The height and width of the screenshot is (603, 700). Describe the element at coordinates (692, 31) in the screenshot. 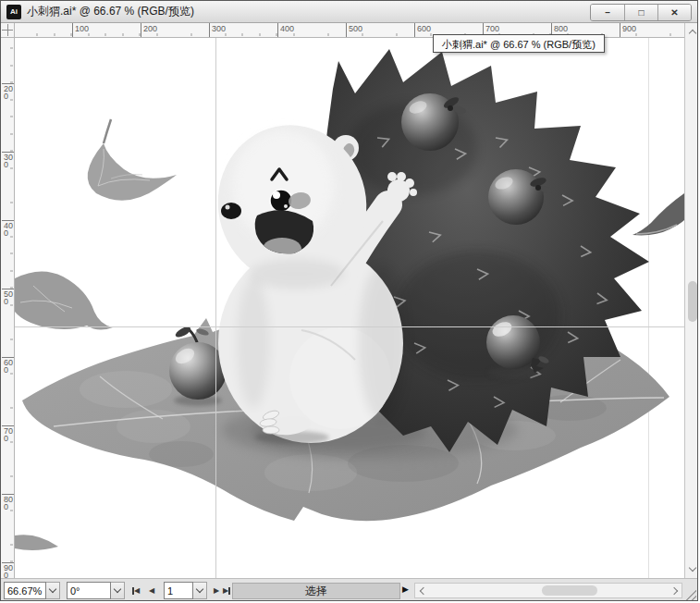

I see `scroll-up-button` at that location.